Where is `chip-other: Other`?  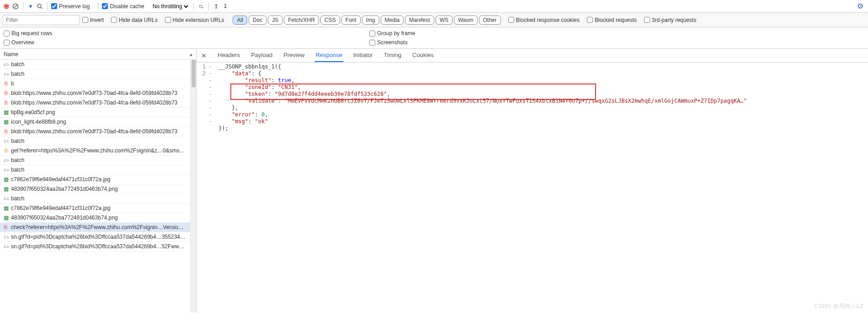 chip-other: Other is located at coordinates (490, 20).